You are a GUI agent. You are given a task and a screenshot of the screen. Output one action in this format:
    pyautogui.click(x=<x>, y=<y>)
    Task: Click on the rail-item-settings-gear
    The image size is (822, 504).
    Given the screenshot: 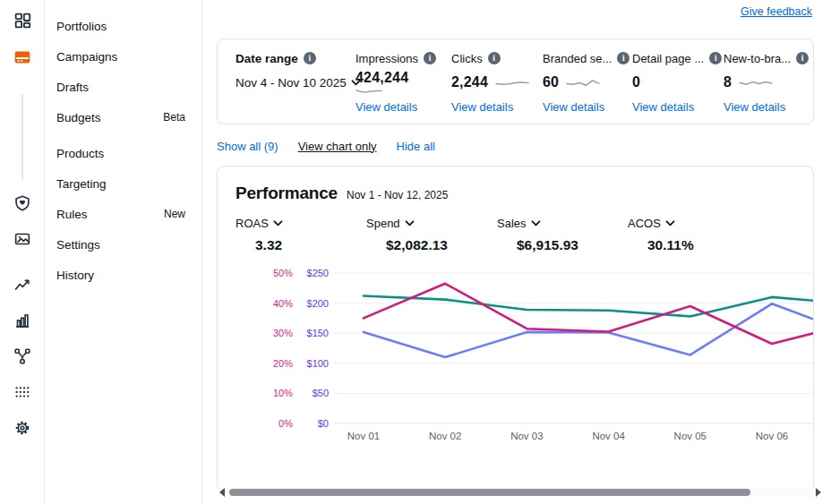 What is the action you would take?
    pyautogui.click(x=22, y=428)
    